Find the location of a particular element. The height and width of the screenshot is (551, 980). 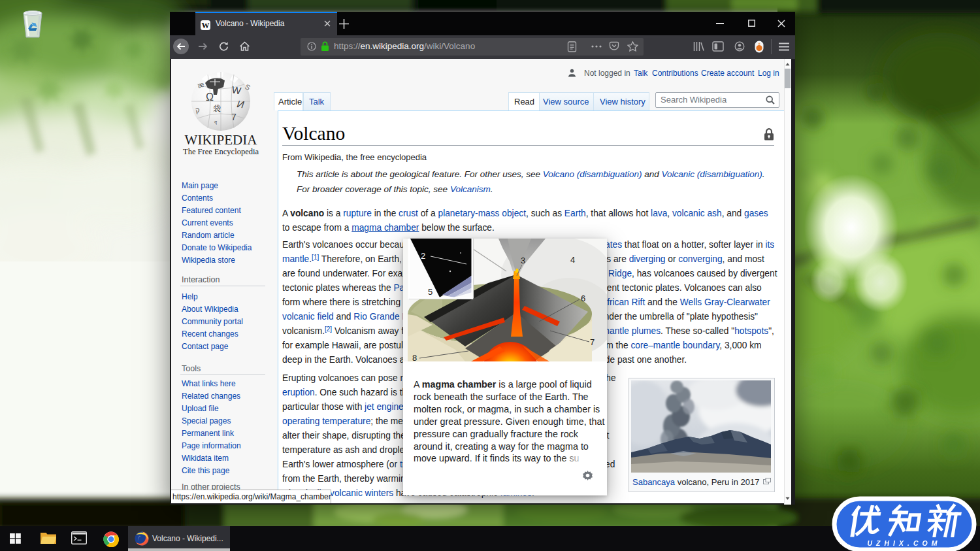

svg-text: 袋 is located at coordinates (217, 109).